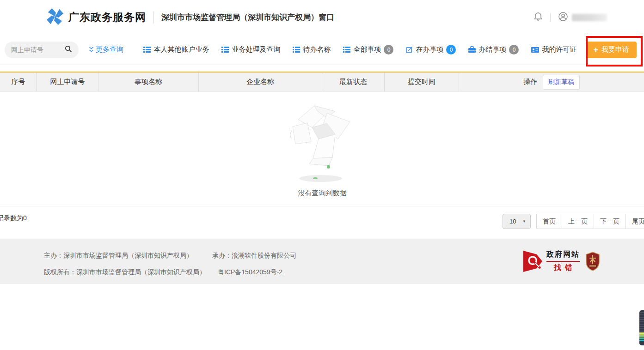 The image size is (644, 350). What do you see at coordinates (55, 18) in the screenshot?
I see `pinwheel-logo-icon` at bounding box center [55, 18].